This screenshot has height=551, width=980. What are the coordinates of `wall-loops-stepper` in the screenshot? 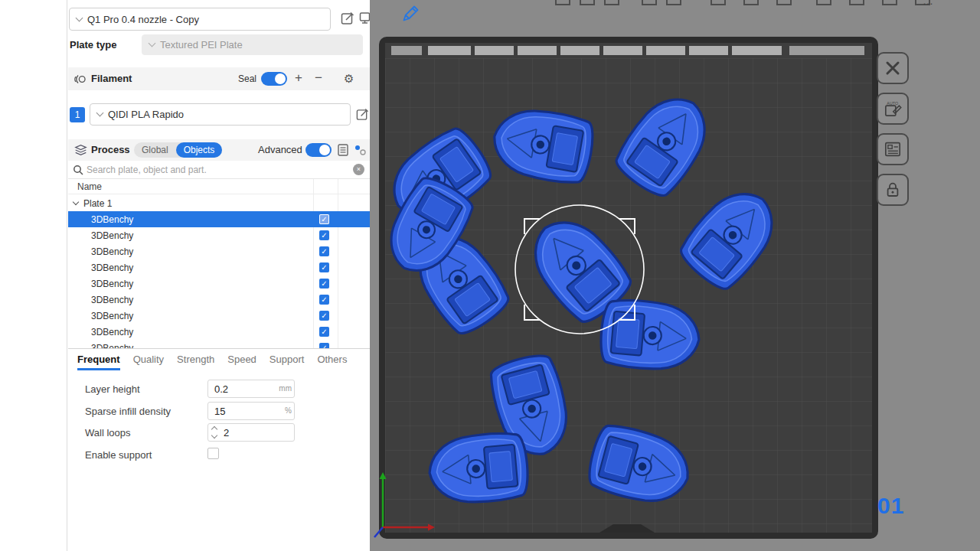 It's located at (216, 432).